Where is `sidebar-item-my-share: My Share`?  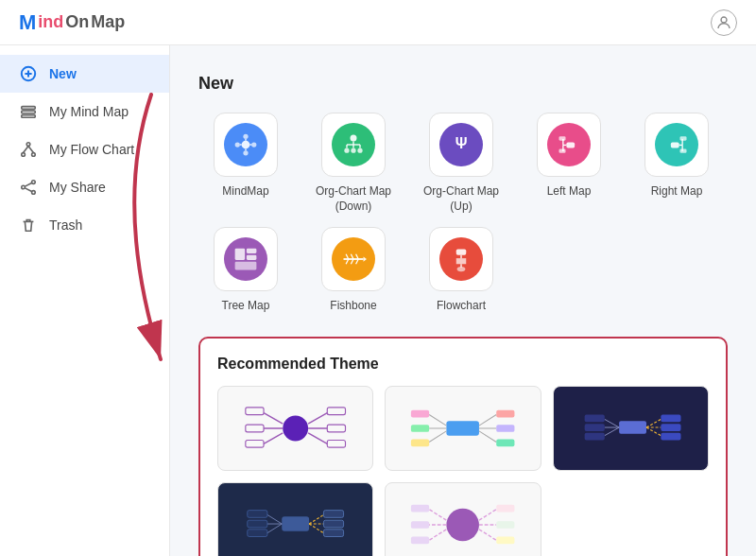
sidebar-item-my-share: My Share is located at coordinates (85, 187).